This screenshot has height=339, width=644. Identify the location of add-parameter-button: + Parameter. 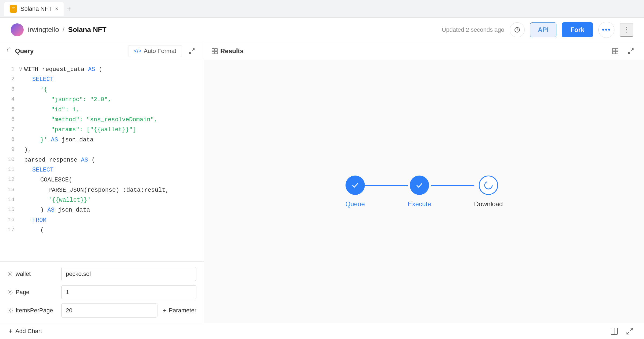
(179, 311).